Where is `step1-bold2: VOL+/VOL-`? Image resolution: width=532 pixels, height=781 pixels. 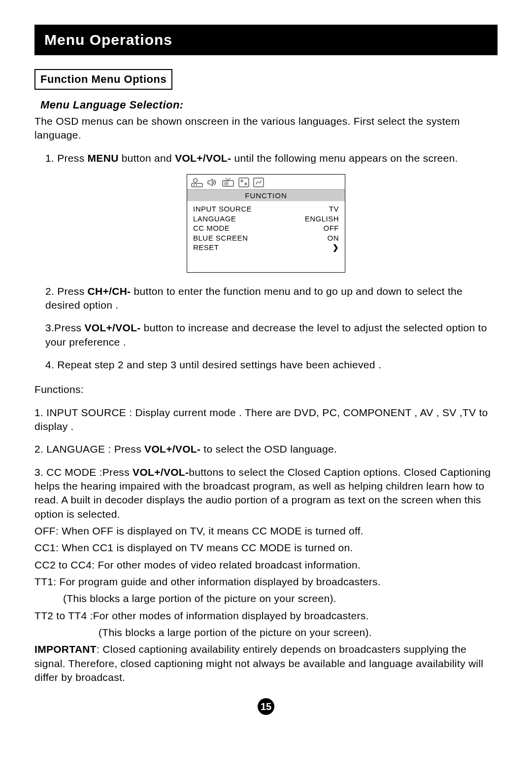
step1-bold2: VOL+/VOL- is located at coordinates (203, 158).